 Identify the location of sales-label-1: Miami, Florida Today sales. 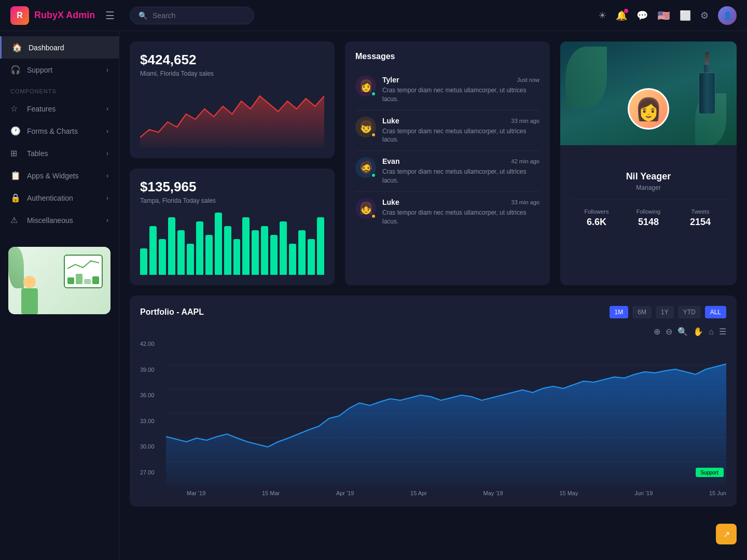
(232, 74).